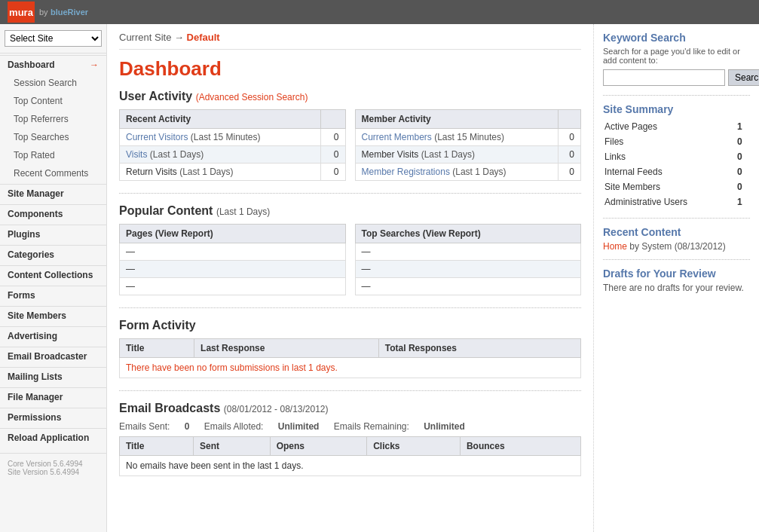  Describe the element at coordinates (350, 466) in the screenshot. I see `table-row: No emails have been sent in the last 1 d…` at that location.